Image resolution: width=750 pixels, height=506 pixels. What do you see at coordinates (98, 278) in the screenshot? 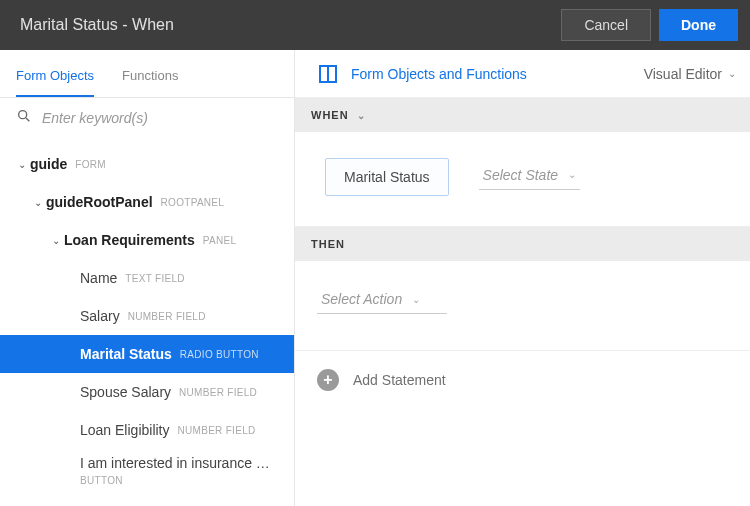
I see `tree-node-label: Name` at bounding box center [98, 278].